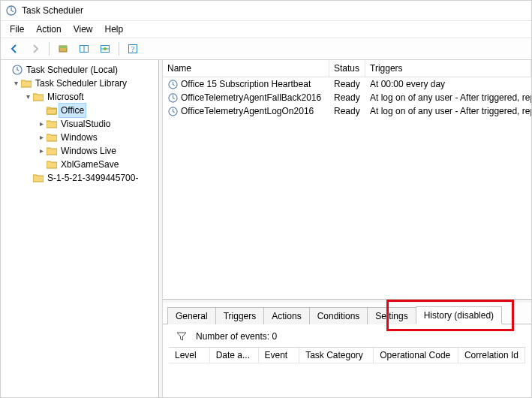 The image size is (532, 398). I want to click on tree-label: Task Scheduler (Local), so click(72, 70).